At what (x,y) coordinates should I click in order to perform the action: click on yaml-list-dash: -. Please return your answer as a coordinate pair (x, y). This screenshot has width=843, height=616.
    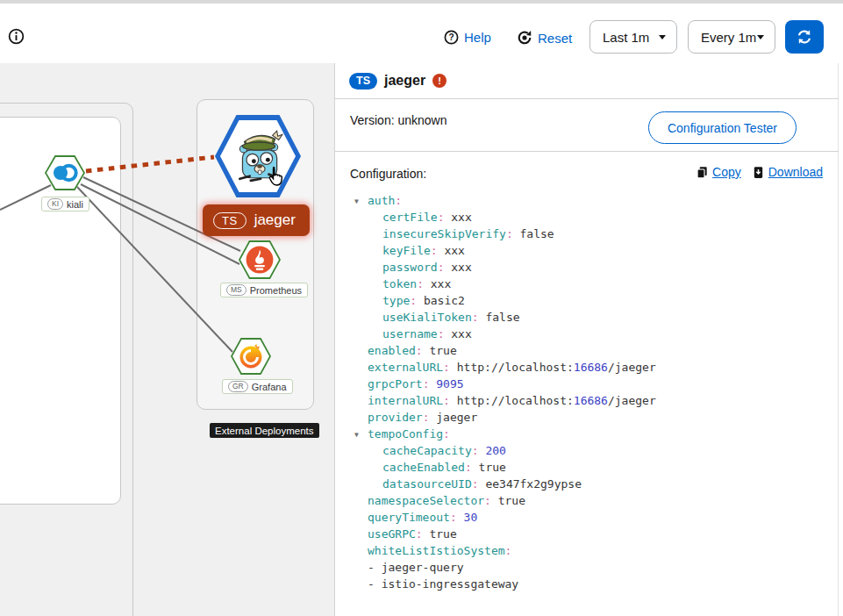
    Looking at the image, I should click on (375, 567).